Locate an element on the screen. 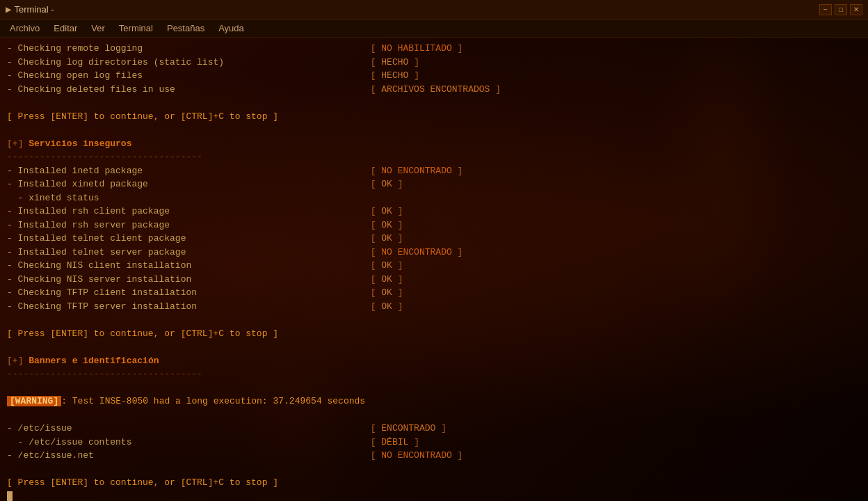 The image size is (868, 501). line-etc-issue-net: - /etc/issue.net [ NO ENCONTRADO ] is located at coordinates (434, 456).